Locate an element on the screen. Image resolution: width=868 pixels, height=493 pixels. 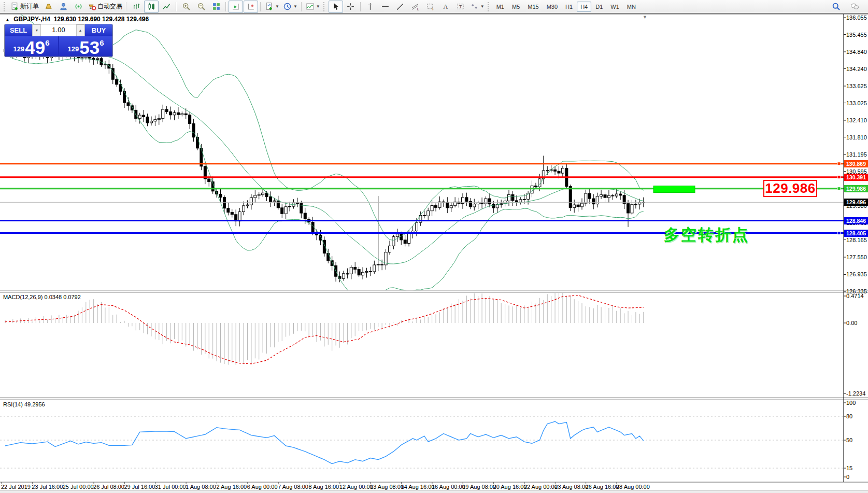
person-icon is located at coordinates (63, 6).